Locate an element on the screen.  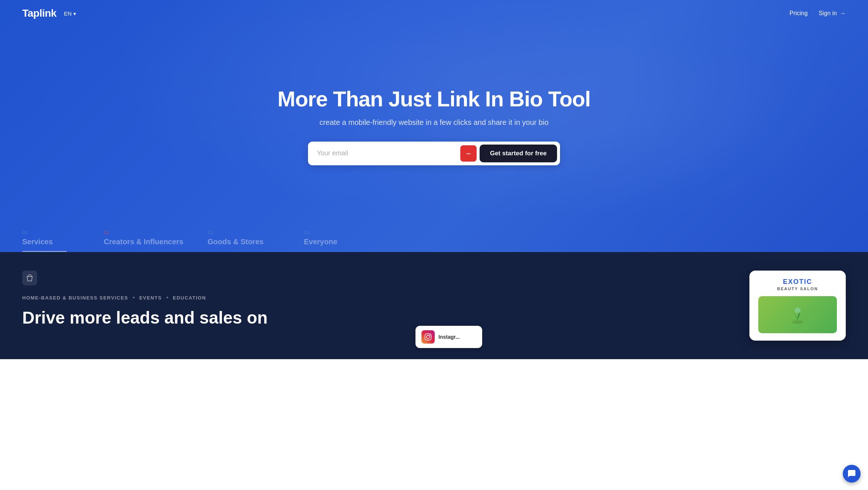
exotic-subtitle: BEAUTY SALON is located at coordinates (798, 289).